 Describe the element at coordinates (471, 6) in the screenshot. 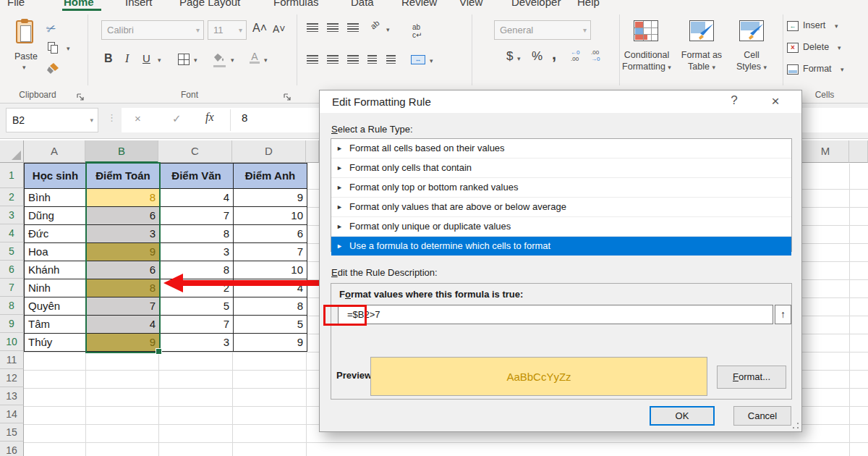

I see `tab-view: View` at that location.